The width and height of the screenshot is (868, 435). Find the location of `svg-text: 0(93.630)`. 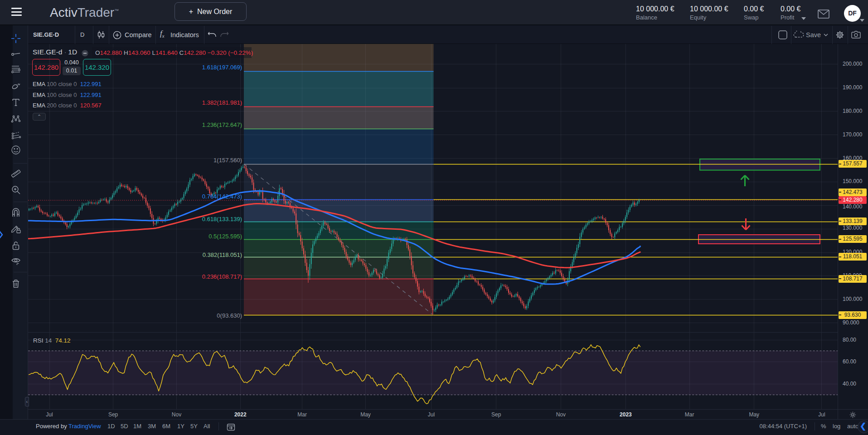

svg-text: 0(93.630) is located at coordinates (229, 315).